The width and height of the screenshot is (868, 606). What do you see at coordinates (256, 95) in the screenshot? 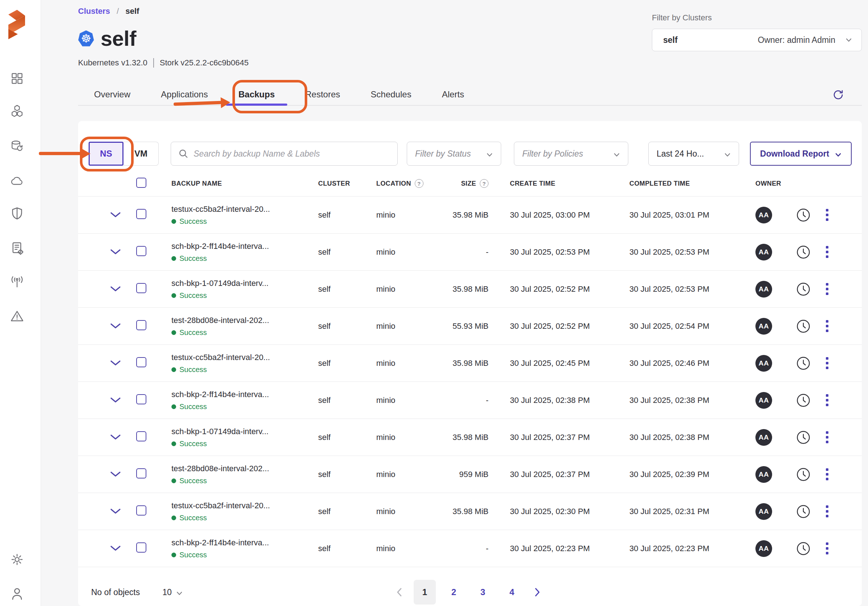
I see `tab: Backups` at bounding box center [256, 95].